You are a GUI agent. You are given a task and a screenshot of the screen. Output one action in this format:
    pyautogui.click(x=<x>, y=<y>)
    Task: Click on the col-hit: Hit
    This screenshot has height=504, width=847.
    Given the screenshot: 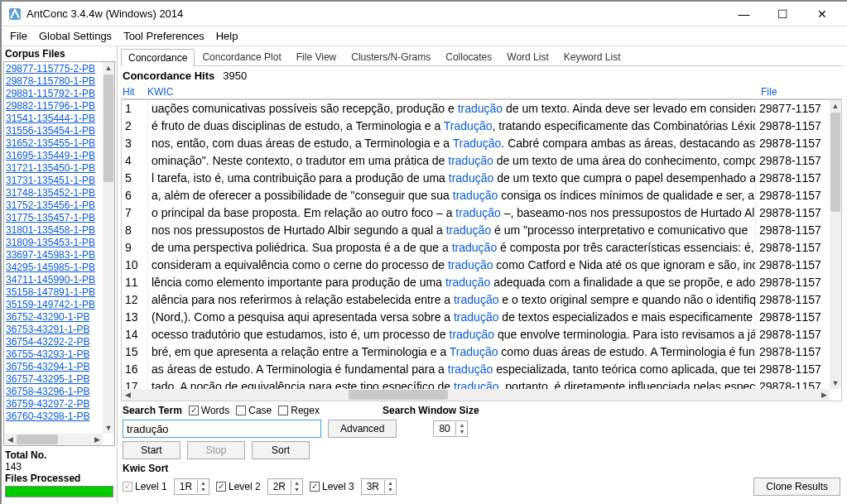 What is the action you would take?
    pyautogui.click(x=135, y=92)
    